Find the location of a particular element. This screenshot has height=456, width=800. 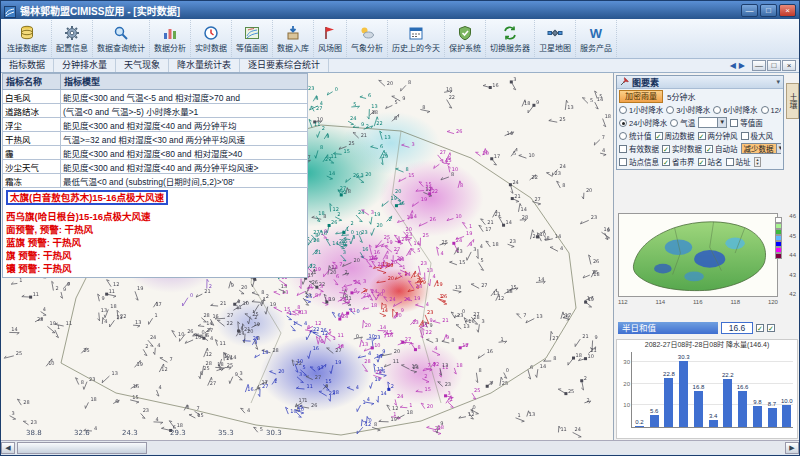

toolbar-history-button: 历史上的今天 is located at coordinates (416, 38).